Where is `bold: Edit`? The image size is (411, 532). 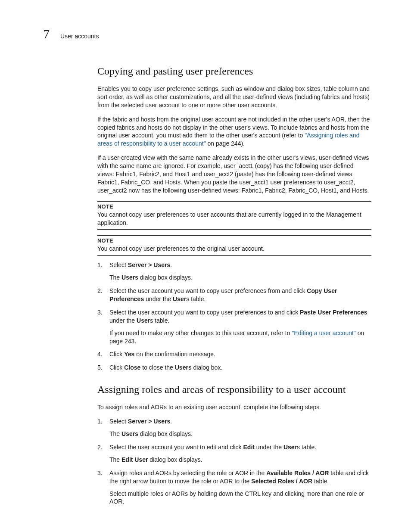
bold: Edit is located at coordinates (249, 447).